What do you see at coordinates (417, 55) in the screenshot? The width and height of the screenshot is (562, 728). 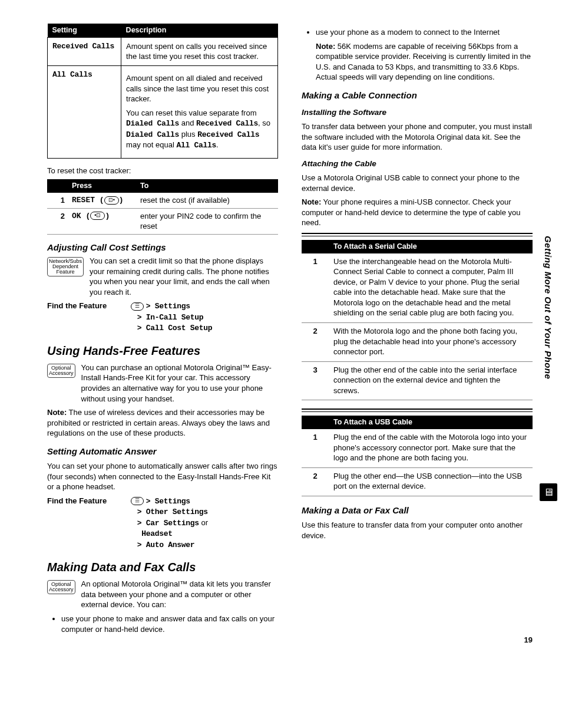 I see `data-fax-bullets-right: use your phone as a modem to connect to …` at bounding box center [417, 55].